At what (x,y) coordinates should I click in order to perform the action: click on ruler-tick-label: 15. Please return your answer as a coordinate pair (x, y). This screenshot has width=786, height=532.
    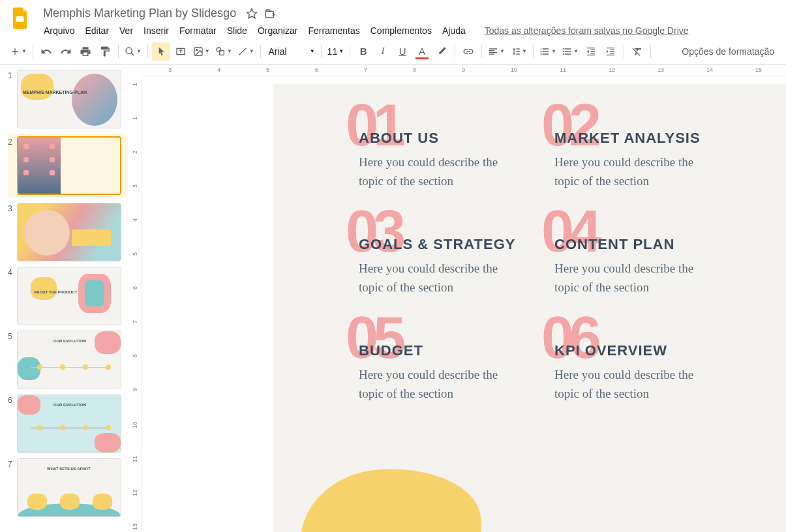
    Looking at the image, I should click on (759, 70).